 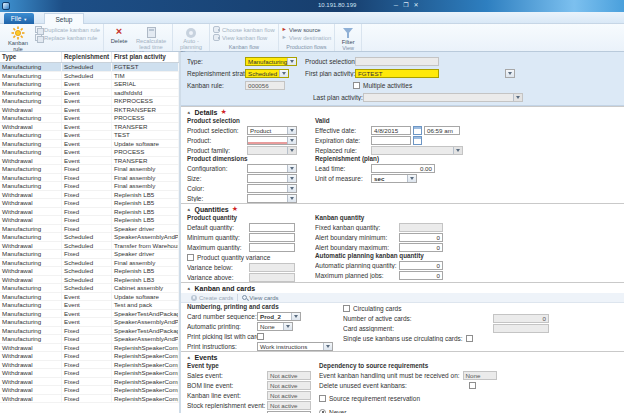 What do you see at coordinates (307, 38) in the screenshot?
I see `view-destination-button: ►View destination` at bounding box center [307, 38].